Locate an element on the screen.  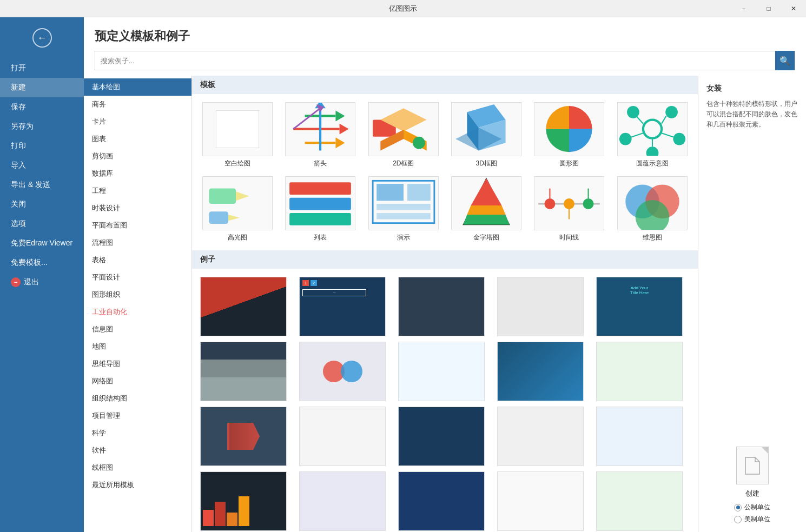
pyramid-icon is located at coordinates (486, 203).